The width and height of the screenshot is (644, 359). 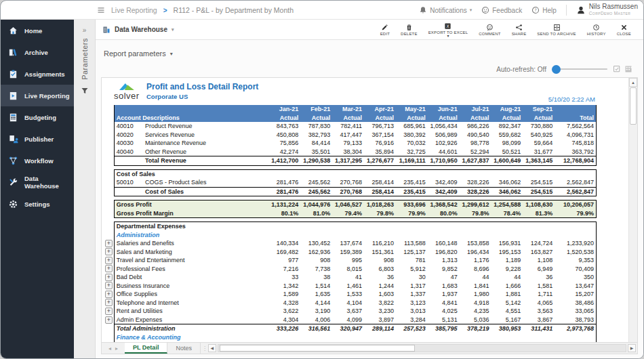 What do you see at coordinates (37, 182) in the screenshot?
I see `sidebar-item-data-warehouse: Data Warehouse` at bounding box center [37, 182].